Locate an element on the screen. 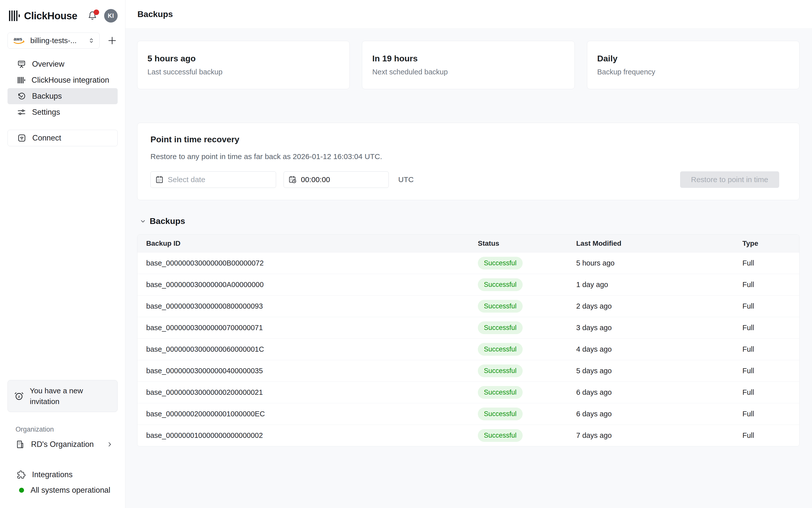  table-row: base_000000030000000400000035 Successful… is located at coordinates (468, 371).